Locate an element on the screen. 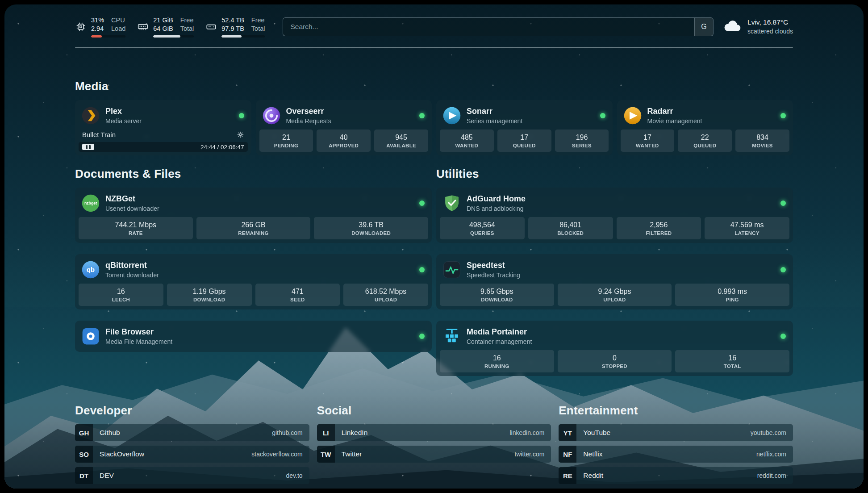 The image size is (868, 493). stat-label: APPROVED is located at coordinates (344, 146).